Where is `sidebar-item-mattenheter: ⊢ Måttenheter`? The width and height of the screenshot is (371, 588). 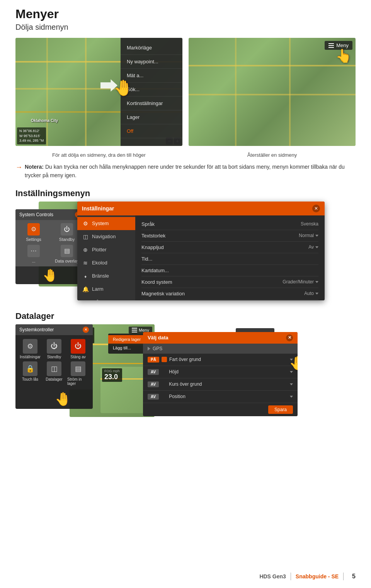
sidebar-item-mattenheter: ⊢ Måttenheter is located at coordinates (106, 298).